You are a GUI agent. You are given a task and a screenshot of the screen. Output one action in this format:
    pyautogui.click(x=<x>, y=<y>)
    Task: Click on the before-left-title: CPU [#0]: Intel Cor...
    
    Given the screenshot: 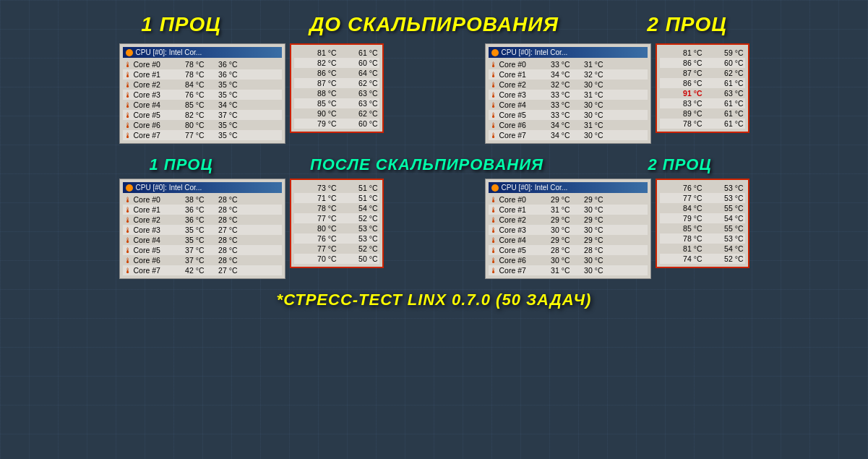 What is the action you would take?
    pyautogui.click(x=202, y=52)
    